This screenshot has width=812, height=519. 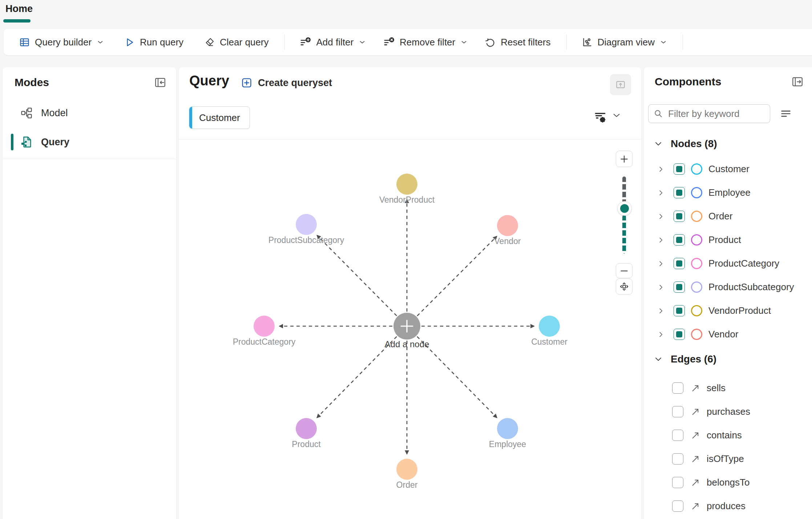 What do you see at coordinates (508, 429) in the screenshot?
I see `graph-node-Employee` at bounding box center [508, 429].